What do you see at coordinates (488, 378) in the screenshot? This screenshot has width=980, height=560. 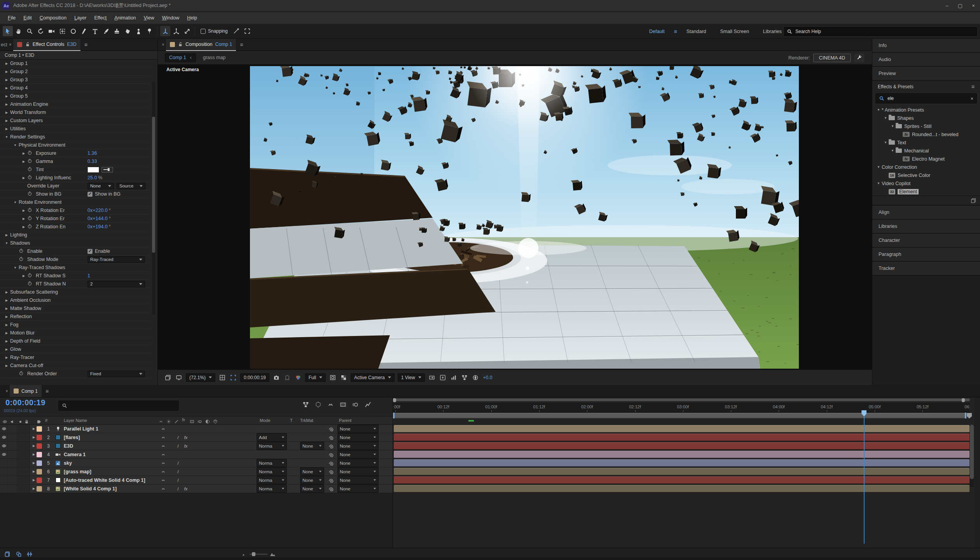 I see `exposure-value: +0.0` at bounding box center [488, 378].